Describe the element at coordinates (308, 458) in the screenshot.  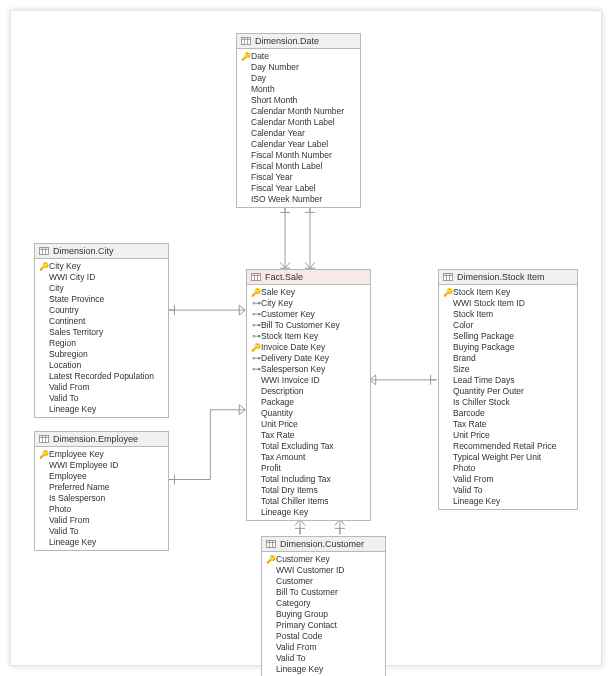
I see `field-row: Tax Amount` at that location.